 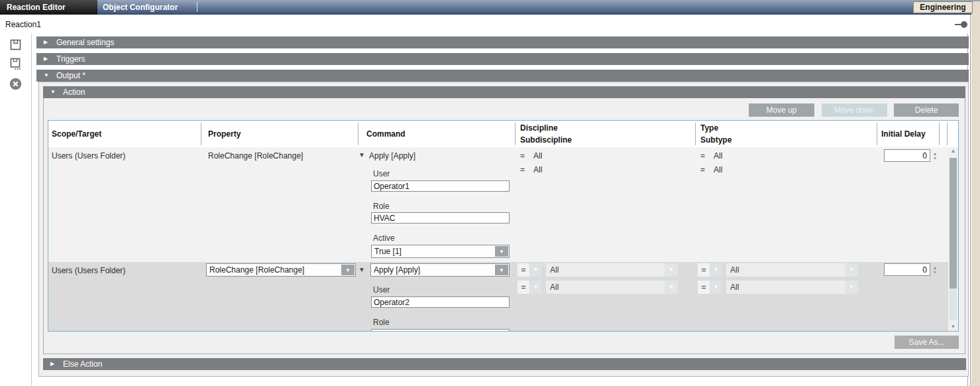 What do you see at coordinates (926, 110) in the screenshot?
I see `delete-button: Delete` at bounding box center [926, 110].